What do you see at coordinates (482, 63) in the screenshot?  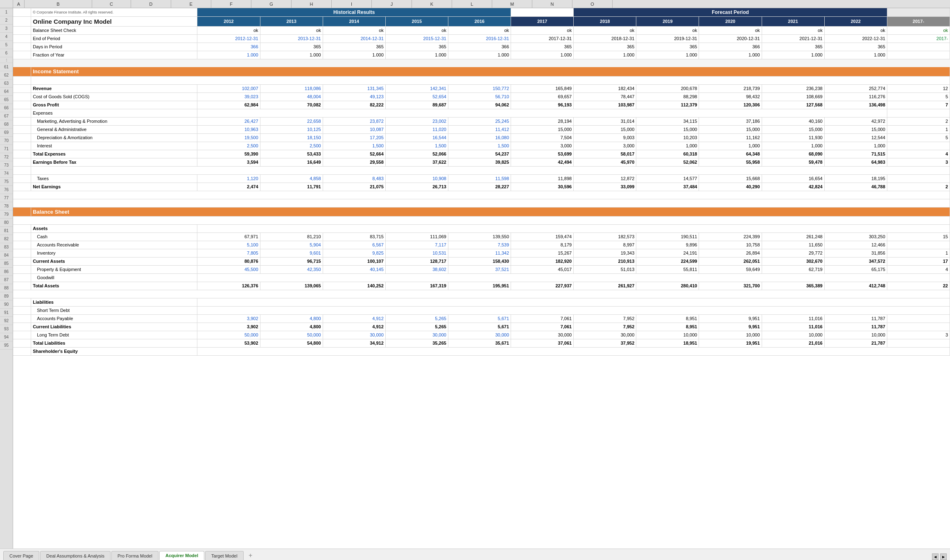 I see `row-gap` at bounding box center [482, 63].